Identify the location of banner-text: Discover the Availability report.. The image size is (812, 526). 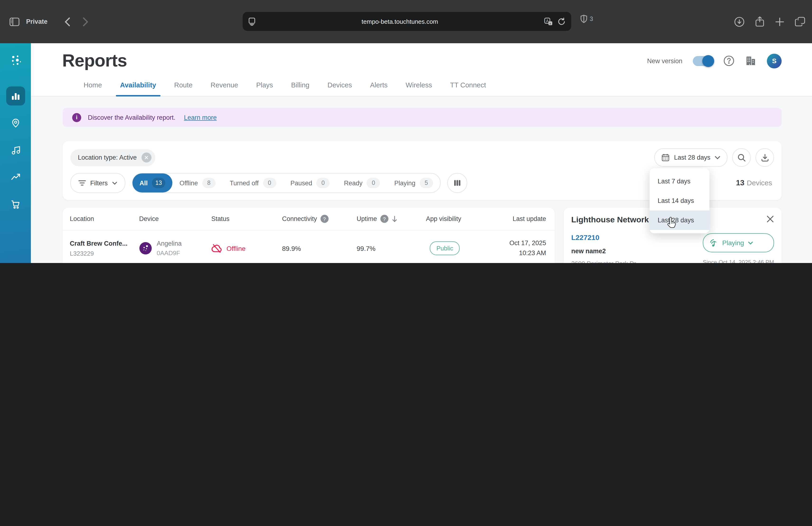
(132, 117).